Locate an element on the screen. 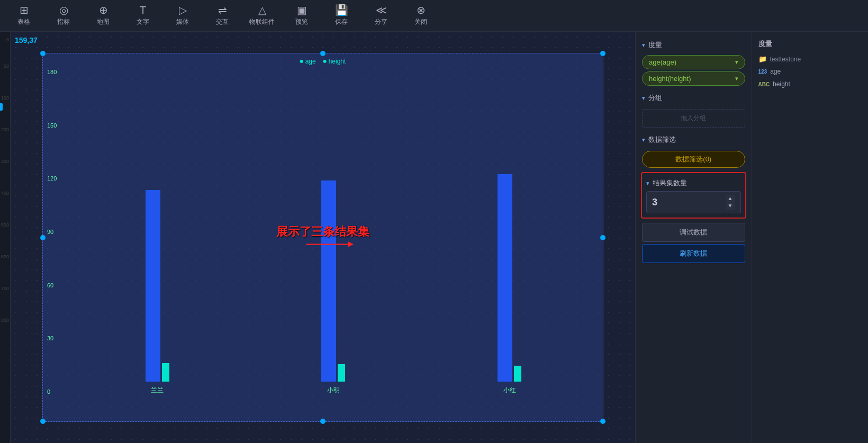  metric-type-123: 123 is located at coordinates (763, 72).